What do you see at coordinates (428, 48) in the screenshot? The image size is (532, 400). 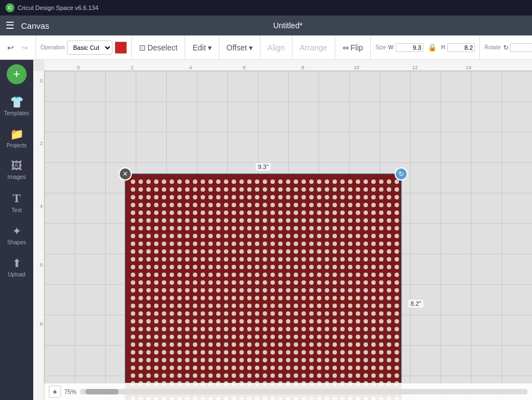 I see `size-group: Size W 🔒 H` at bounding box center [428, 48].